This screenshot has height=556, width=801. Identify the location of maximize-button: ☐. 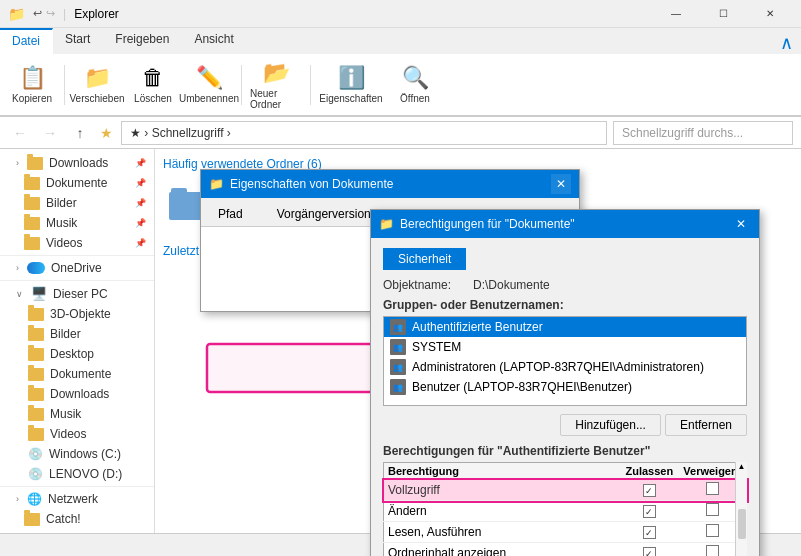
(723, 14).